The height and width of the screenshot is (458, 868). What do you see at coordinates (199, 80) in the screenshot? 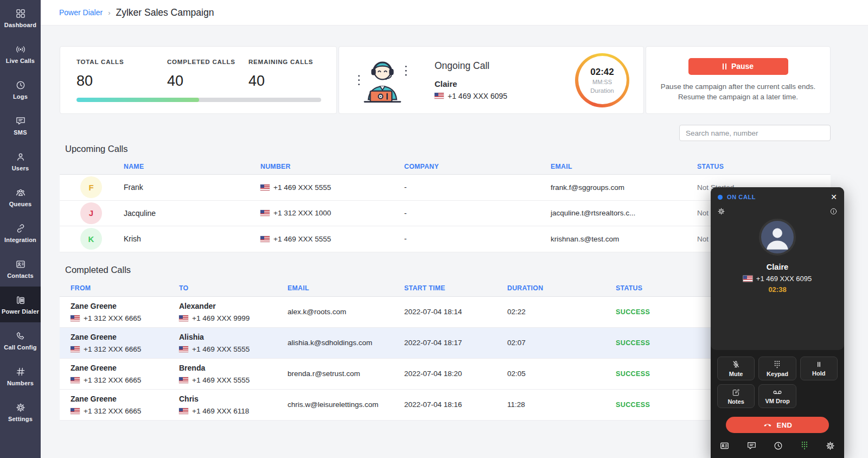
I see `campaign-stats-card: TOTAL CALLS 80 COMPLETED CALLS 40 REMAIN…` at bounding box center [199, 80].